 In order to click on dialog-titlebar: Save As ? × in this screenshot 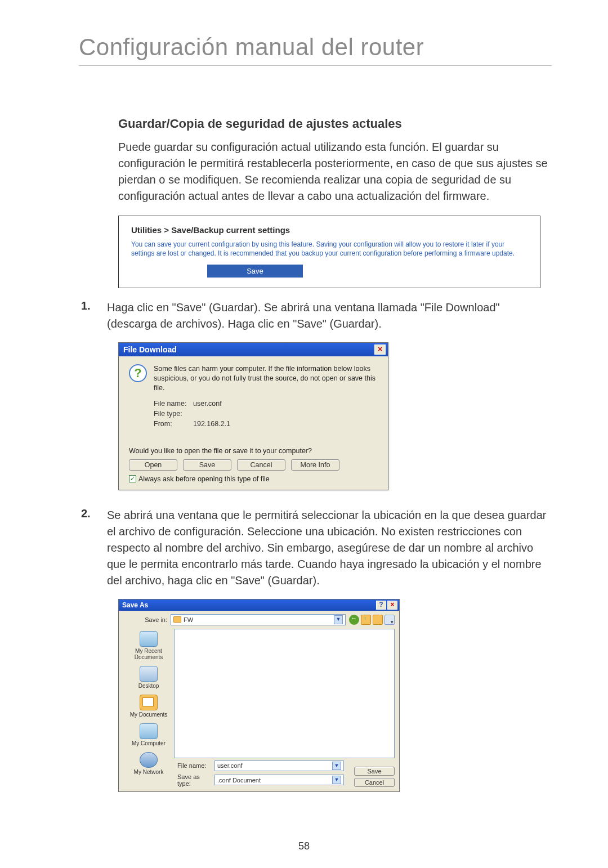, I will do `click(259, 605)`.